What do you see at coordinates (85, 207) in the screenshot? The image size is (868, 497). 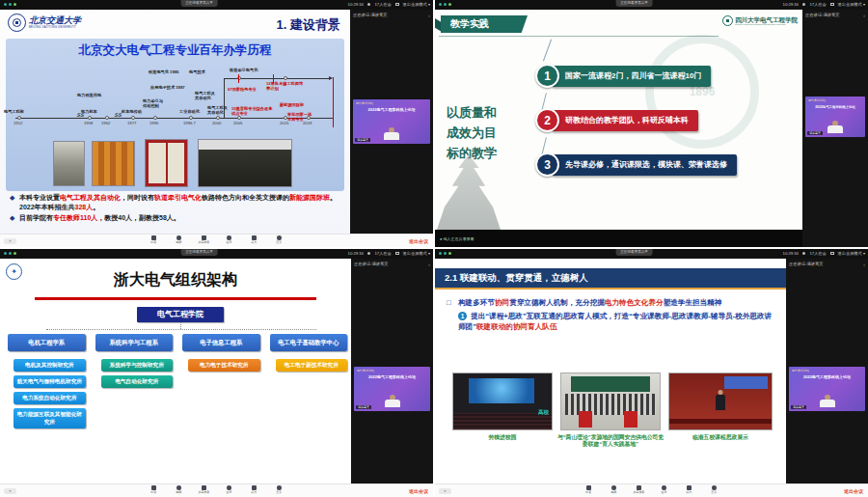 I see `bullet-segment: 328人` at bounding box center [85, 207].